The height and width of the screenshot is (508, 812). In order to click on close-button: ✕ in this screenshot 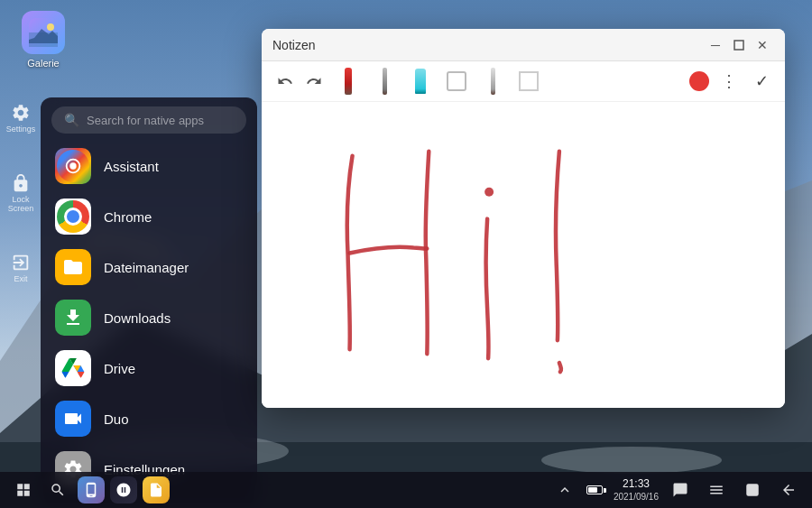, I will do `click(762, 45)`.